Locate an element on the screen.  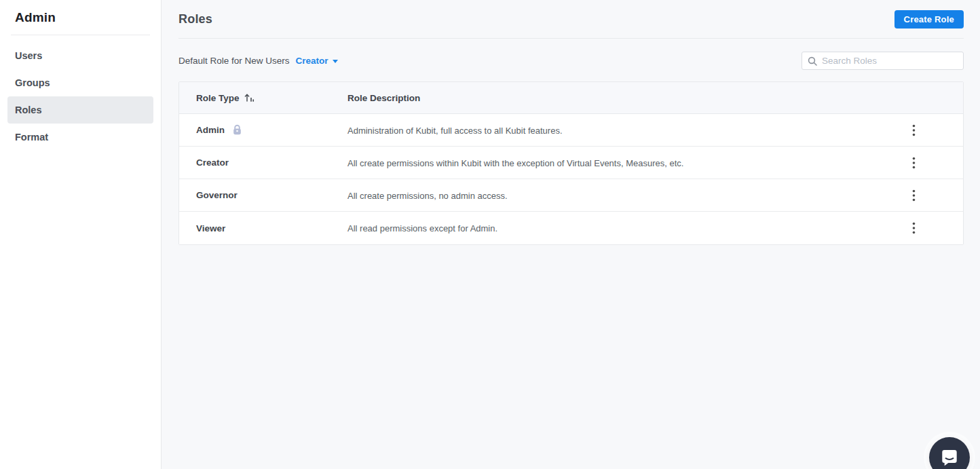
sidebar-item-roles: Roles is located at coordinates (80, 110).